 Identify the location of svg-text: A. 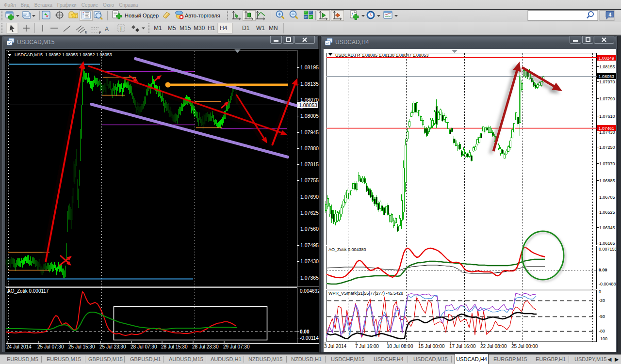
(107, 29).